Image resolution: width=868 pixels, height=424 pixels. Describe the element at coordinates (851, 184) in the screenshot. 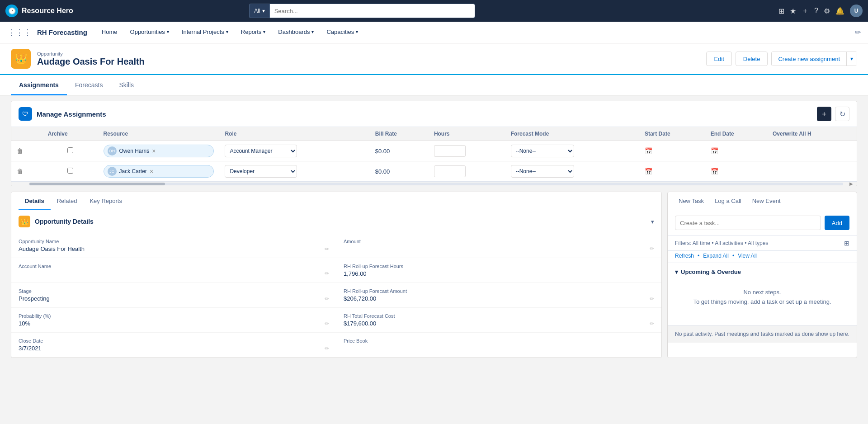

I see `scroll-right-arrow: ▶` at that location.